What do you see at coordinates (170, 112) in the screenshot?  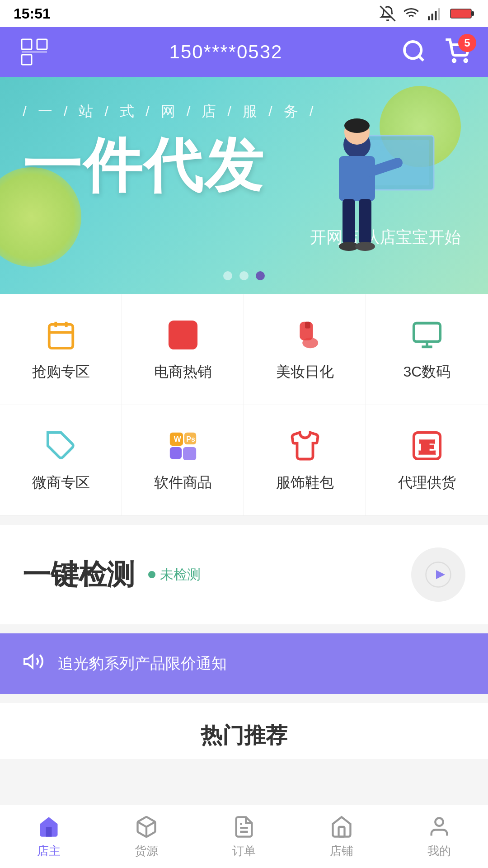 I see `banner-subtitle: / 一 / 站 / 式 / 网 / 店 / 服 / 务 /` at bounding box center [170, 112].